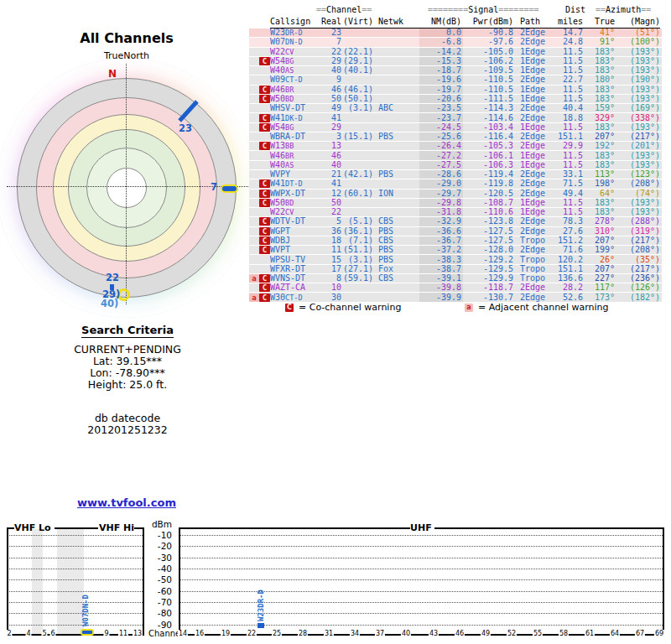 The height and width of the screenshot is (644, 671). Describe the element at coordinates (455, 117) in the screenshot. I see `table-row: C W41DK-D 41 -23.7 -114.6 2Edge 18.8 329…` at that location.